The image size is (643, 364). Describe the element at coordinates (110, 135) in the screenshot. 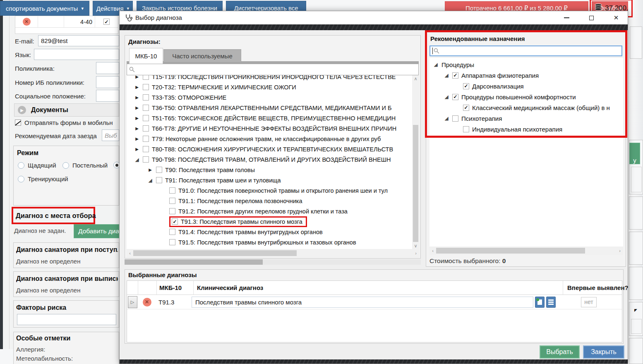

I see `arrival-date-field: Выб` at that location.